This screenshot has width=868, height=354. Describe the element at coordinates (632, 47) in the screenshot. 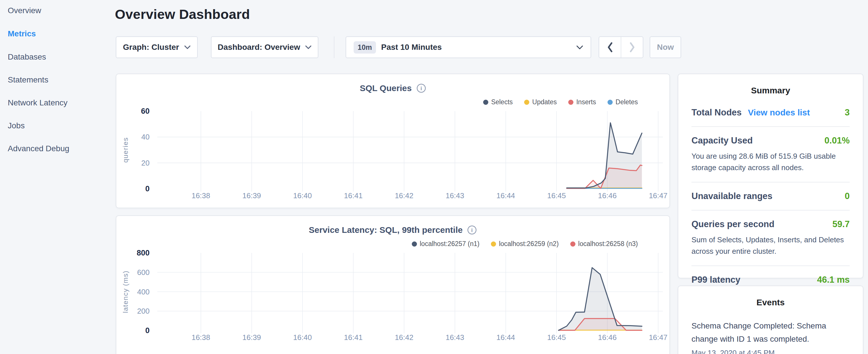

I see `time-step-forward-button` at that location.